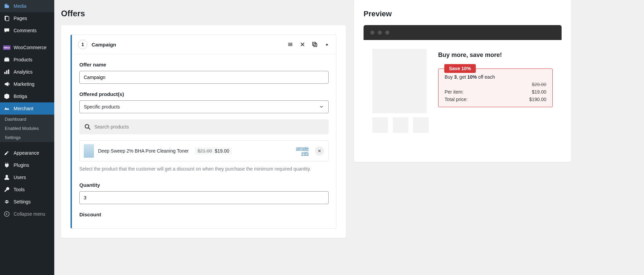 This screenshot has height=275, width=644. What do you see at coordinates (204, 77) in the screenshot?
I see `offer-name-input` at bounding box center [204, 77].